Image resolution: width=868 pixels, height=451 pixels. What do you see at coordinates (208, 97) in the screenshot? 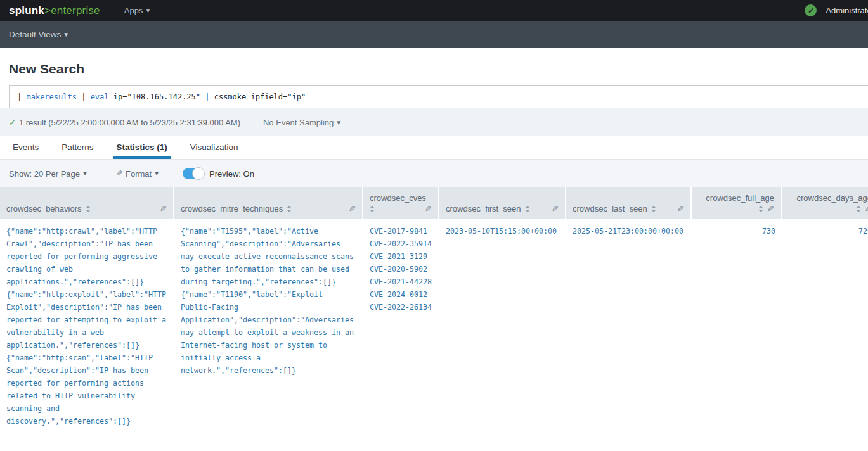
I see `query-text-token: ip="108.165.142.25" | cssmoke ipfield="i…` at bounding box center [208, 97].